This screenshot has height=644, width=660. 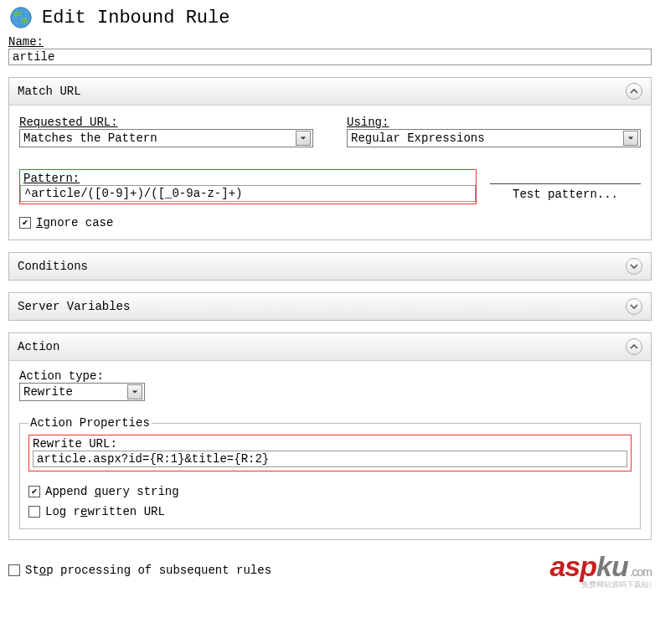 What do you see at coordinates (106, 512) in the screenshot?
I see `log-rewritten-label: Log rewritten URL` at bounding box center [106, 512].